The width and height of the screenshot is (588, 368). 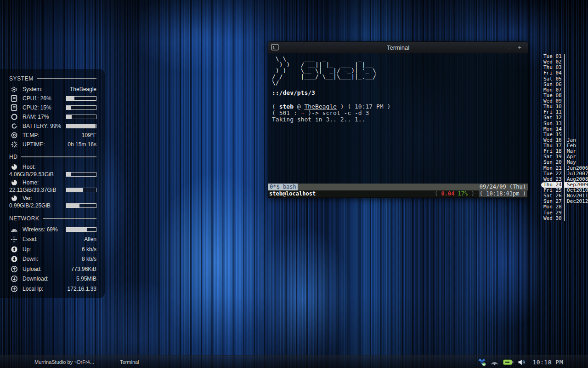 I want to click on label: System:, so click(x=32, y=89).